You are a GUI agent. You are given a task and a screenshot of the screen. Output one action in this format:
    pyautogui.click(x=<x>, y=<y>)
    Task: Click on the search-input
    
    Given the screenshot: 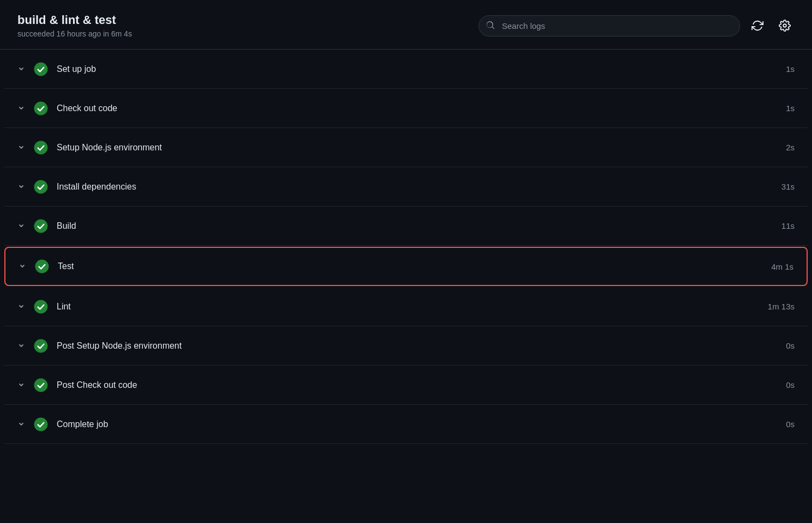 What is the action you would take?
    pyautogui.click(x=609, y=26)
    